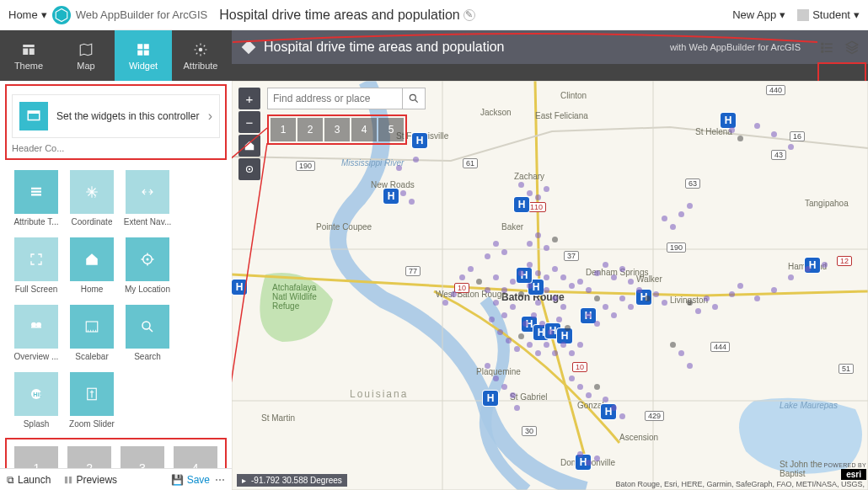 This screenshot has width=868, height=490. What do you see at coordinates (211, 116) in the screenshot?
I see `chevron-right-icon: ›` at bounding box center [211, 116].